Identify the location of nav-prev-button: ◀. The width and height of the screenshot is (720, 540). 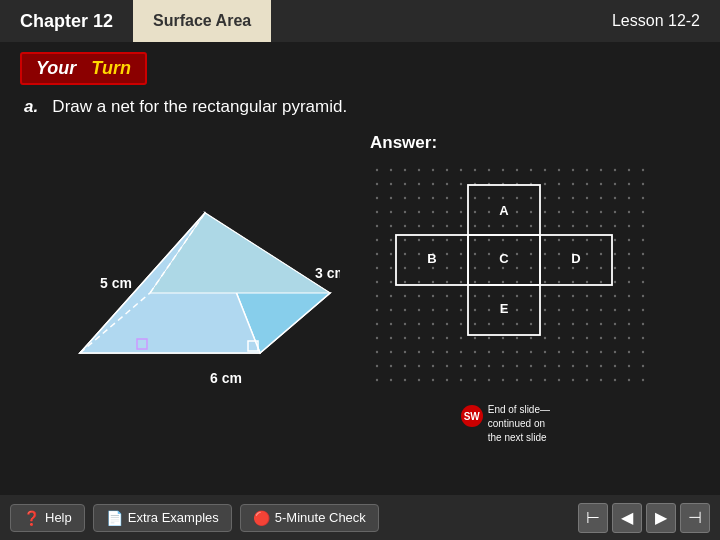
(627, 518).